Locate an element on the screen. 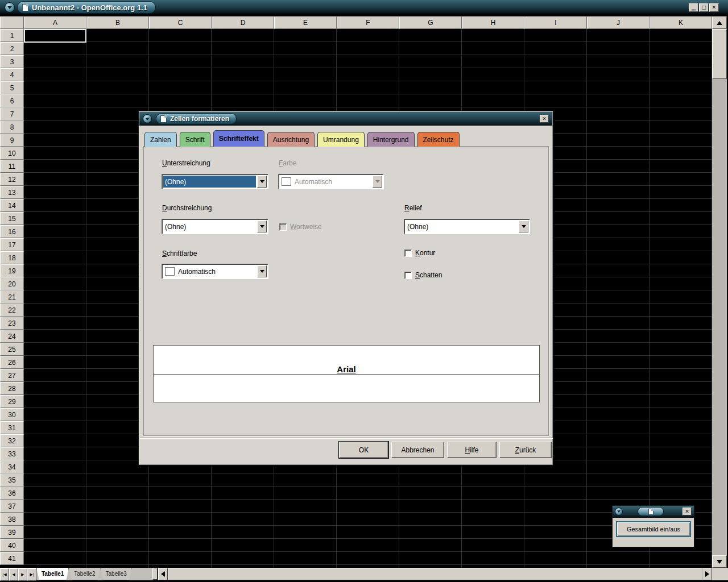 This screenshot has height=582, width=728. column-header-D: D is located at coordinates (243, 23).